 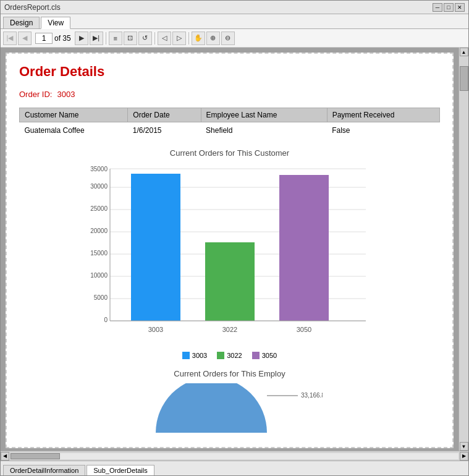 I want to click on table-row: Guatemala Coffee 1/6/2015 Shefield False, so click(x=230, y=131).